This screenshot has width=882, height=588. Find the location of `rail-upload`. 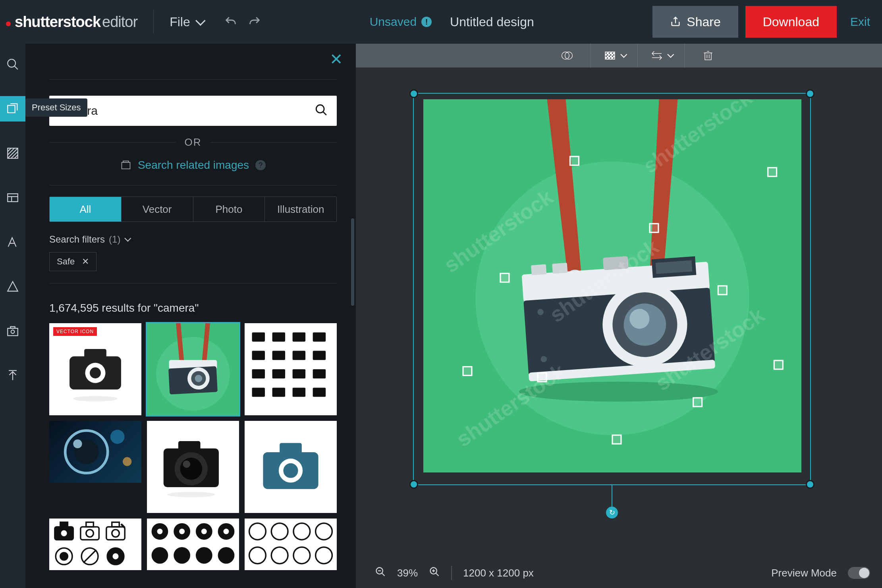

rail-upload is located at coordinates (13, 376).